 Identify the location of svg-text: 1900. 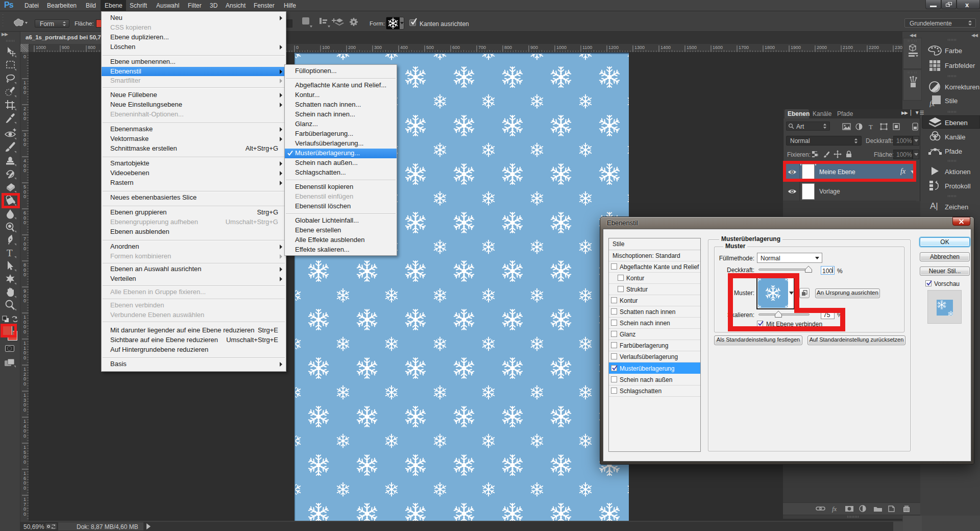
(796, 47).